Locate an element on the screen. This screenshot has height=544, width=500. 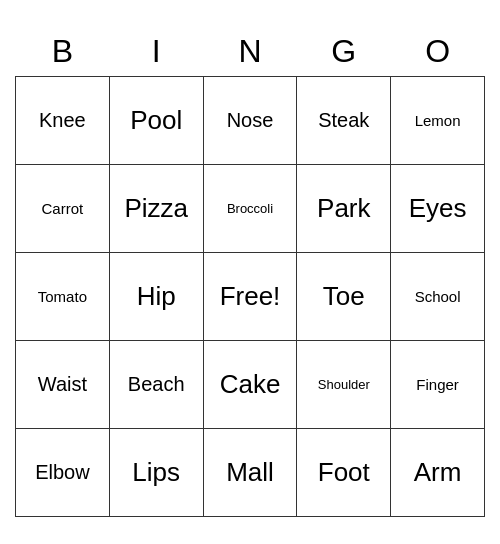
bingo-cell: Finger is located at coordinates (438, 385).